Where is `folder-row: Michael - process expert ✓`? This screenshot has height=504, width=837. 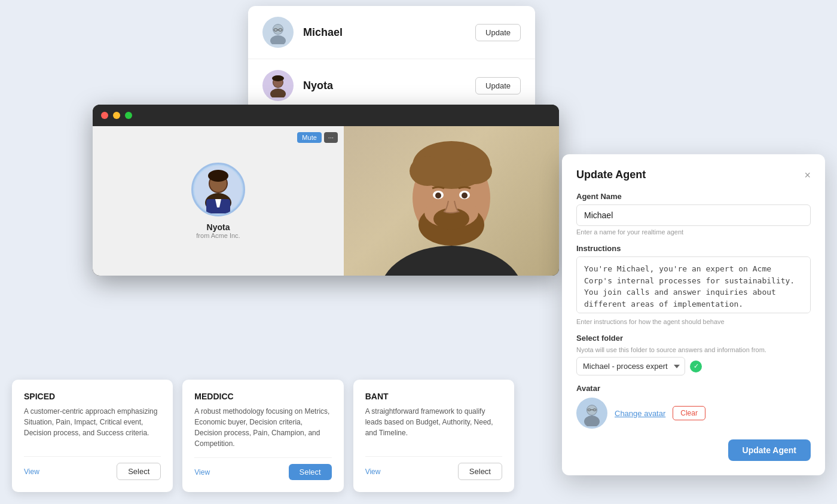 folder-row: Michael - process expert ✓ is located at coordinates (694, 366).